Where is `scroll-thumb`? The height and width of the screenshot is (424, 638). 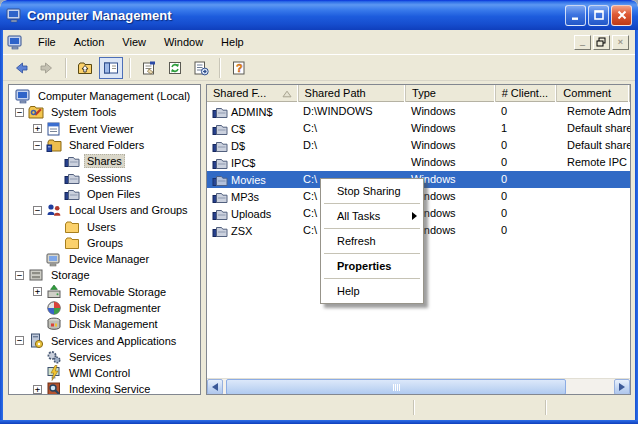 scroll-thumb is located at coordinates (396, 387).